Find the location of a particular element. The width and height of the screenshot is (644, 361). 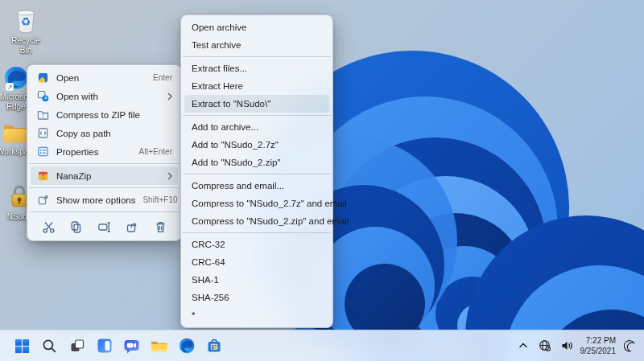

chat-icon is located at coordinates (132, 346).